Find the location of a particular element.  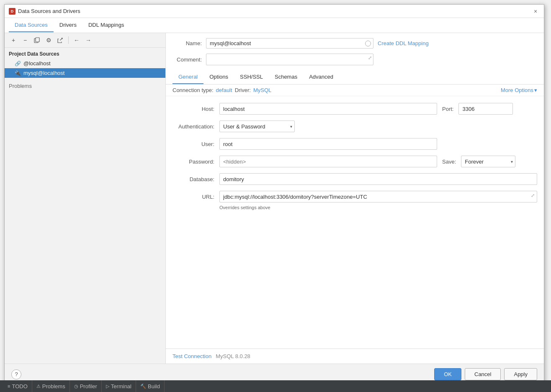

tab-schemas: Schemas is located at coordinates (286, 77).